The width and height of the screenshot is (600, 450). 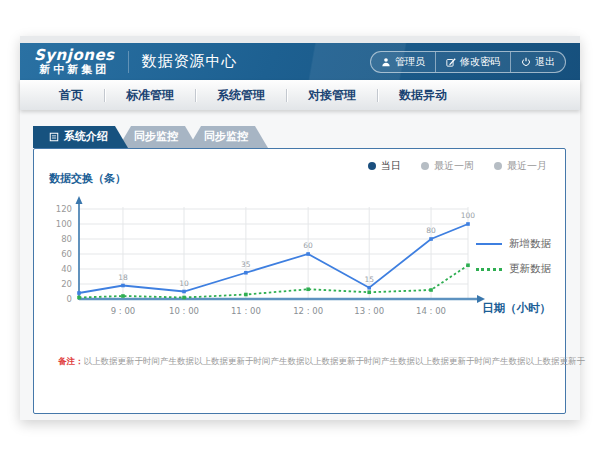 I want to click on user-menu-admin: 管理员, so click(x=403, y=62).